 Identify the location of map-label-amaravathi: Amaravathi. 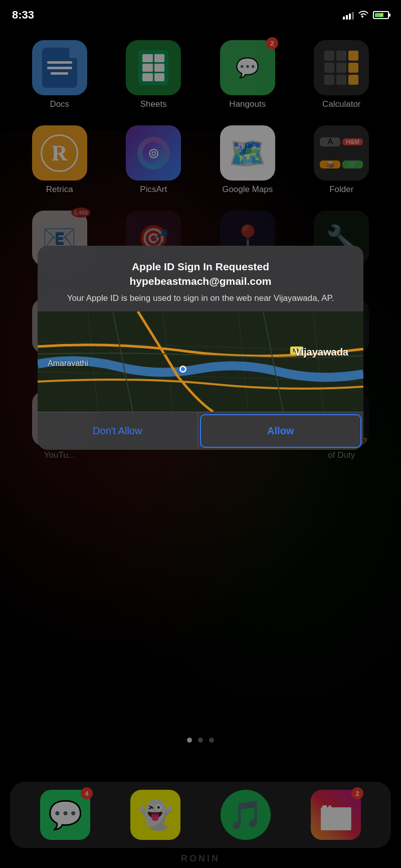
(68, 364).